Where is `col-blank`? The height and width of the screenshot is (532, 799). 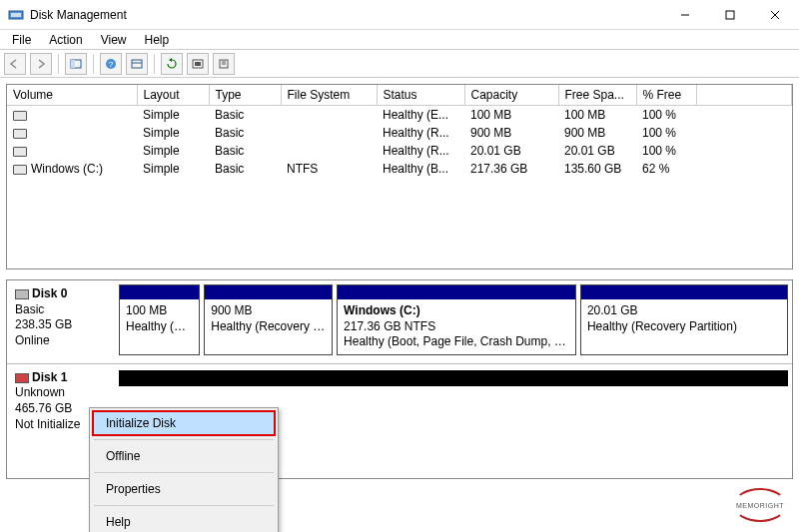
col-blank is located at coordinates (744, 96).